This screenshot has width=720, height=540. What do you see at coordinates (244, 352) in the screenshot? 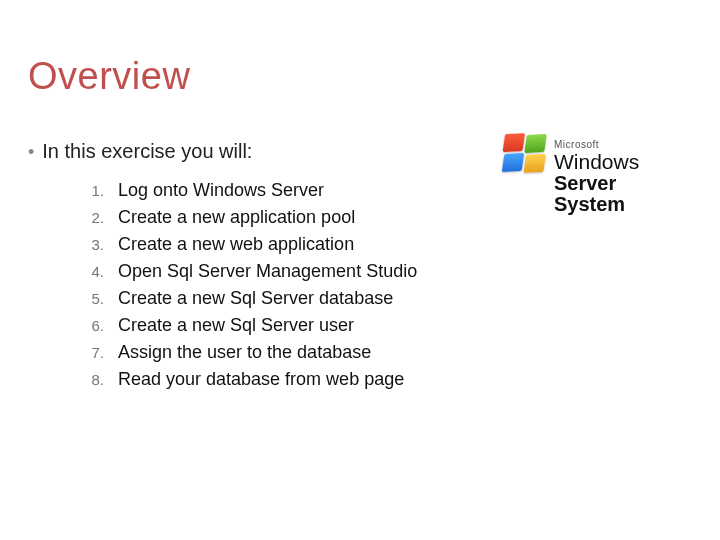
I see `step-text: Assign the user to the database` at bounding box center [244, 352].